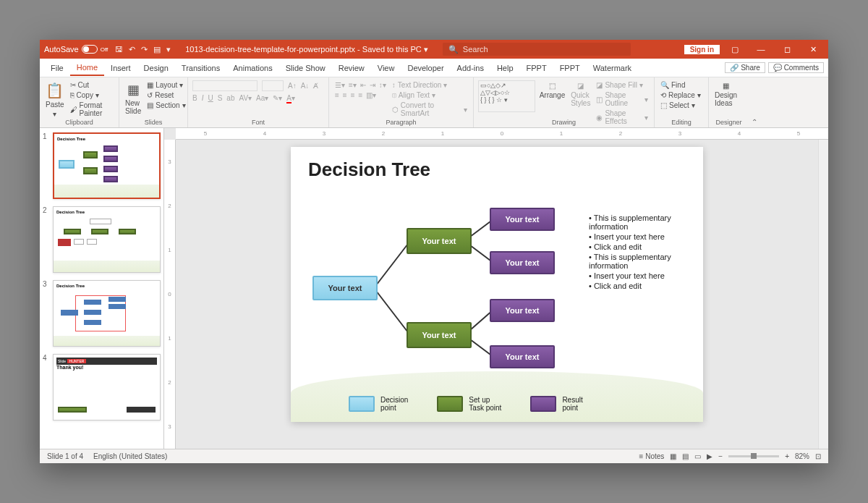 The height and width of the screenshot is (503, 868). I want to click on arrange-button: ⬚Arrange, so click(553, 90).